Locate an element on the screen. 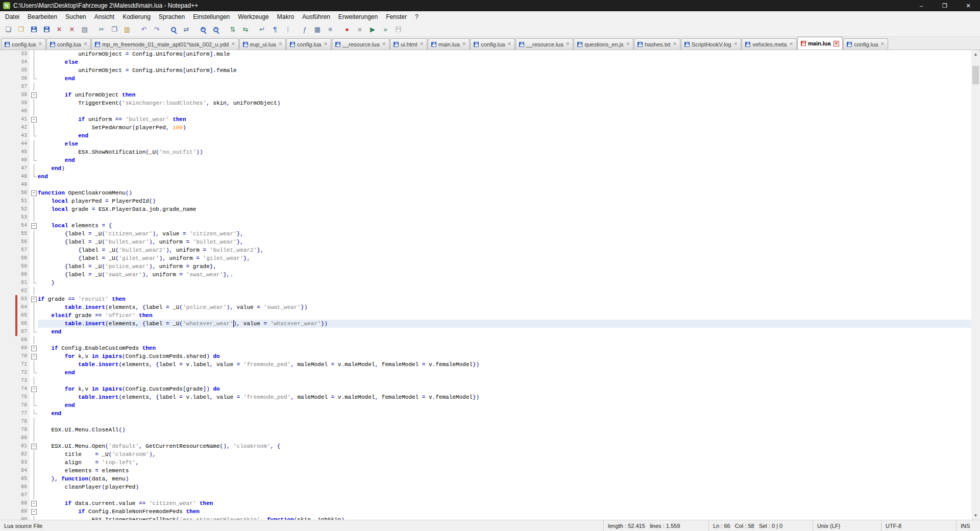 The height and width of the screenshot is (531, 980). menu-fenster: Fenster is located at coordinates (396, 17).